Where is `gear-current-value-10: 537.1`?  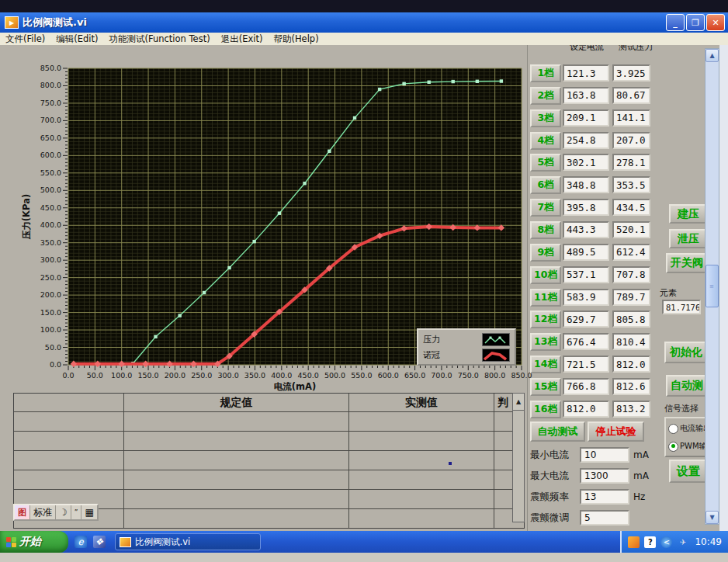
gear-current-value-10: 537.1 is located at coordinates (586, 275).